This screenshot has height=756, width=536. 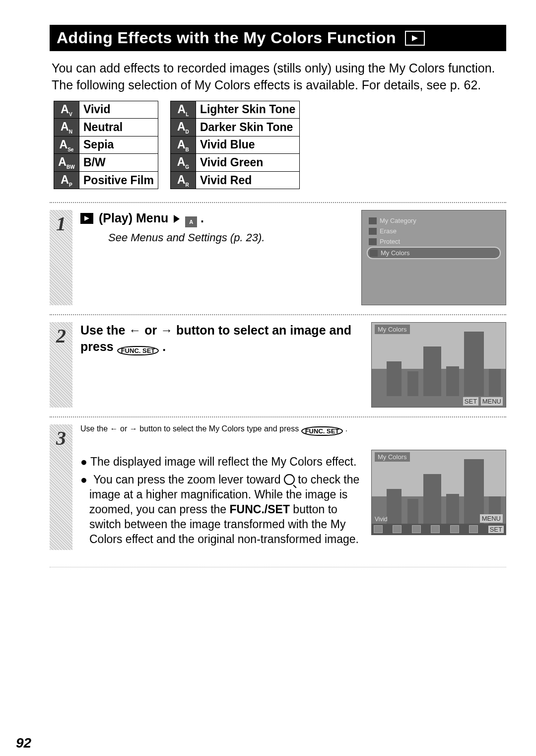 What do you see at coordinates (415, 38) in the screenshot?
I see `playback-mode-icon` at bounding box center [415, 38].